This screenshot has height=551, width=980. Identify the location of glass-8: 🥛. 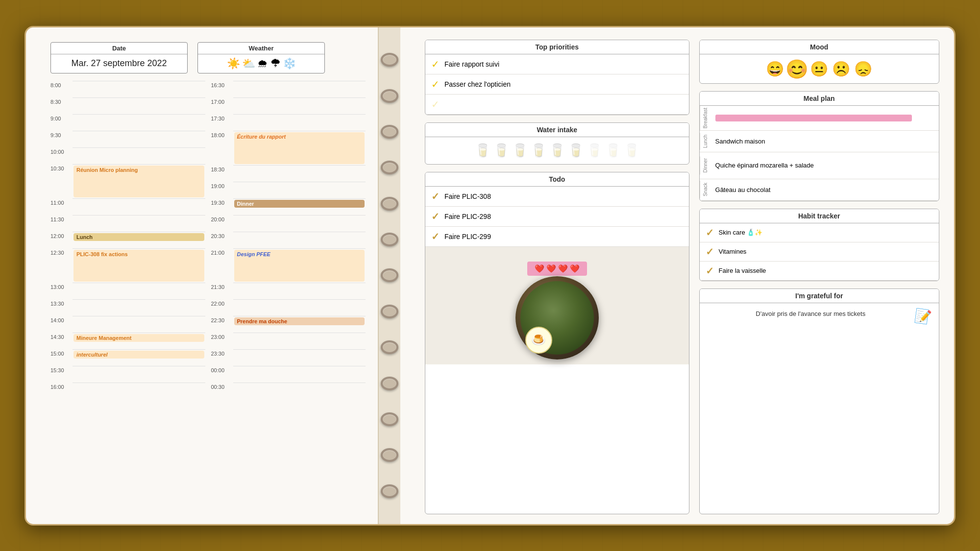
(613, 151).